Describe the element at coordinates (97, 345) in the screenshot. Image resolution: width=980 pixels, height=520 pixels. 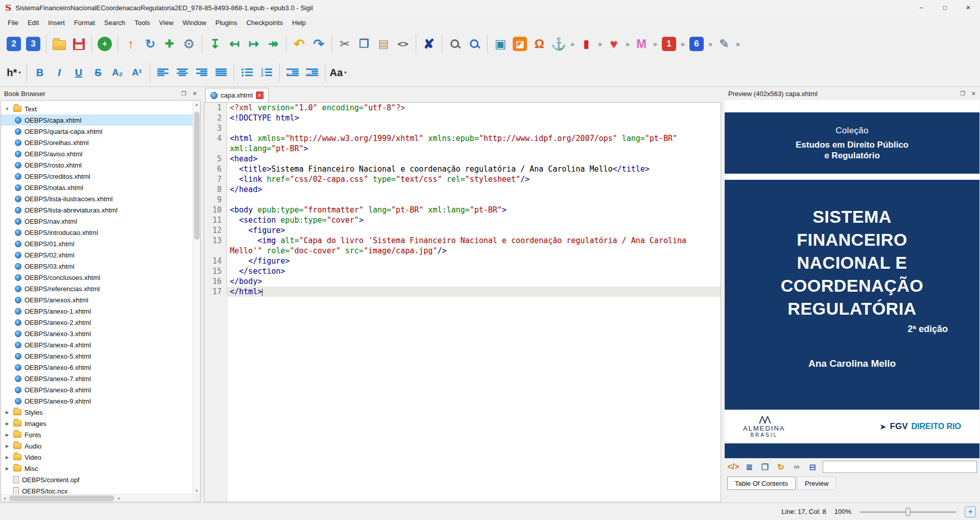
I see `tree-item: OEBPS/anexo-4.xhtml` at that location.